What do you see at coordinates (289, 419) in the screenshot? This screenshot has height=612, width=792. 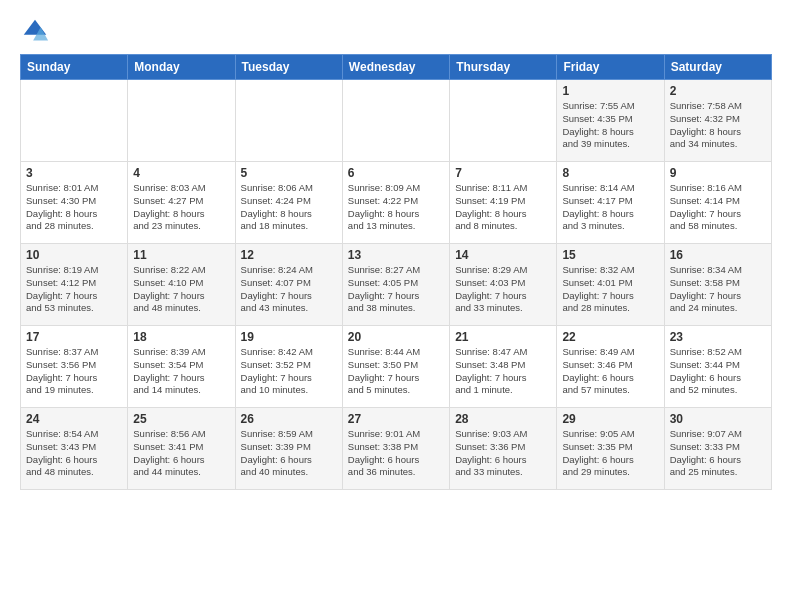 I see `day-number: 26` at bounding box center [289, 419].